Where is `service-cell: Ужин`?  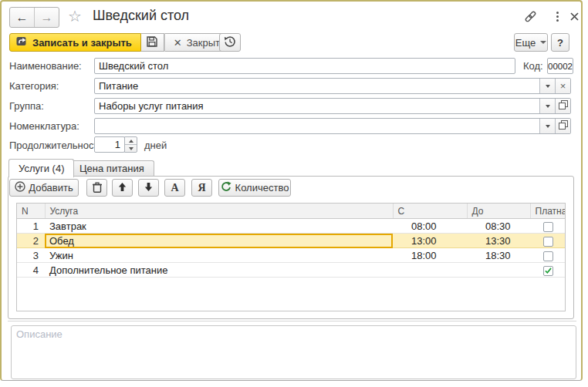 service-cell: Ужин is located at coordinates (219, 256).